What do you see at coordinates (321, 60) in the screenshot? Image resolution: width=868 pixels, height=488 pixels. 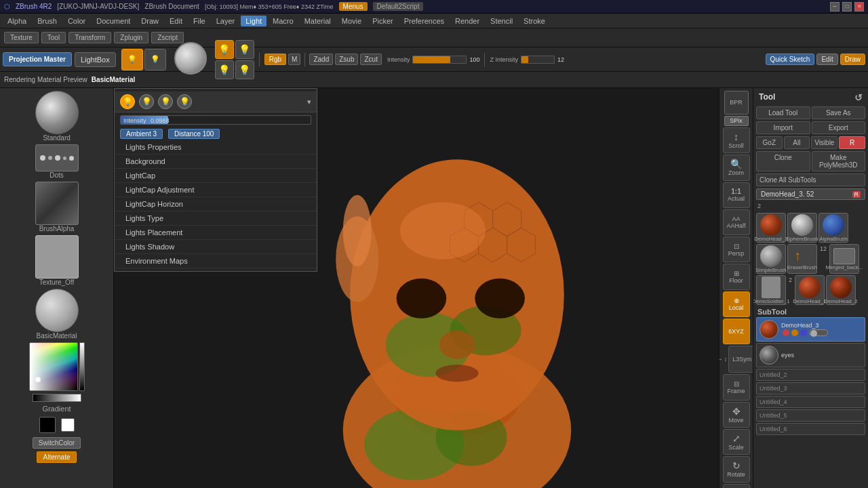 I see `zadd-button: Zadd` at bounding box center [321, 60].